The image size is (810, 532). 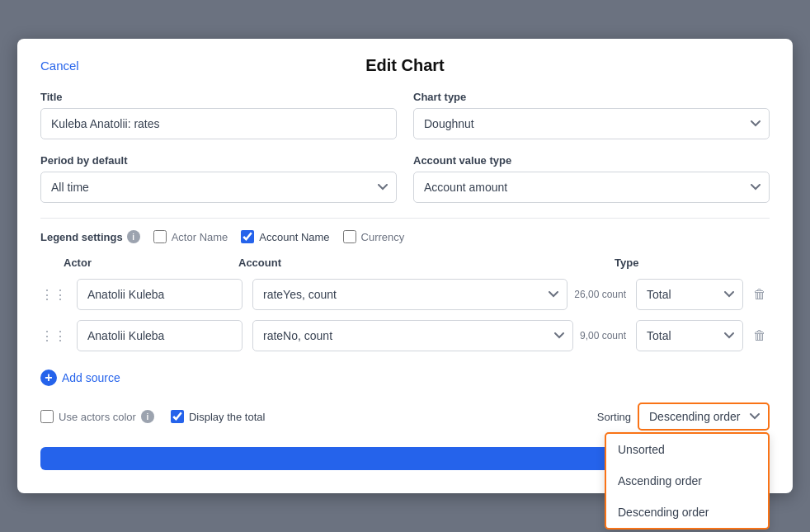 What do you see at coordinates (591, 124) in the screenshot?
I see `chart-type-select: Doughnut` at bounding box center [591, 124].